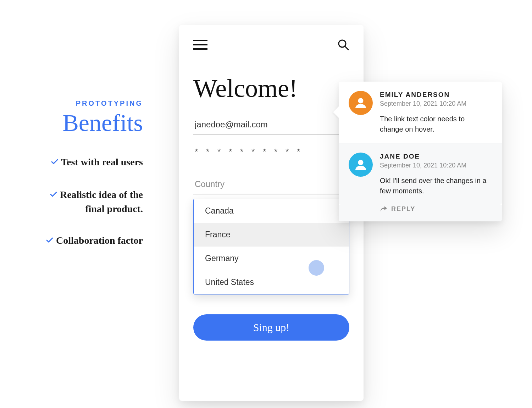 Image resolution: width=532 pixels, height=408 pixels. I want to click on country-placeholder: Country, so click(210, 184).